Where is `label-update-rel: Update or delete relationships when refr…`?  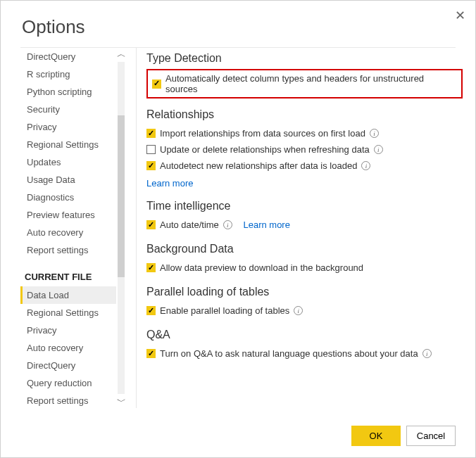
label-update-rel: Update or delete relationships when refr… is located at coordinates (265, 149).